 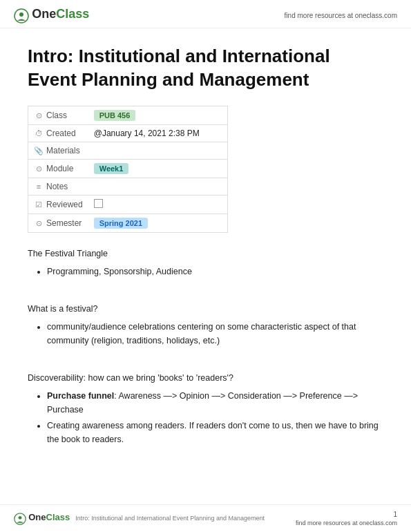 I want to click on reviewed-checkbox, so click(x=98, y=203).